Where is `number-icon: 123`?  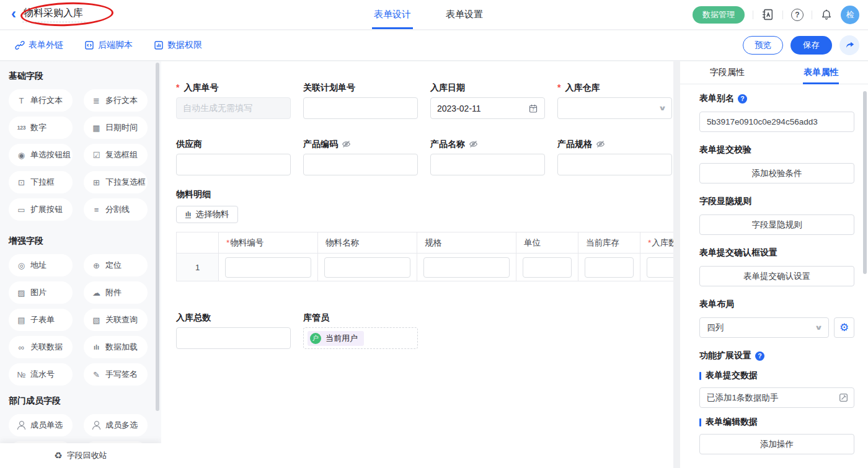
number-icon: 123 is located at coordinates (21, 128).